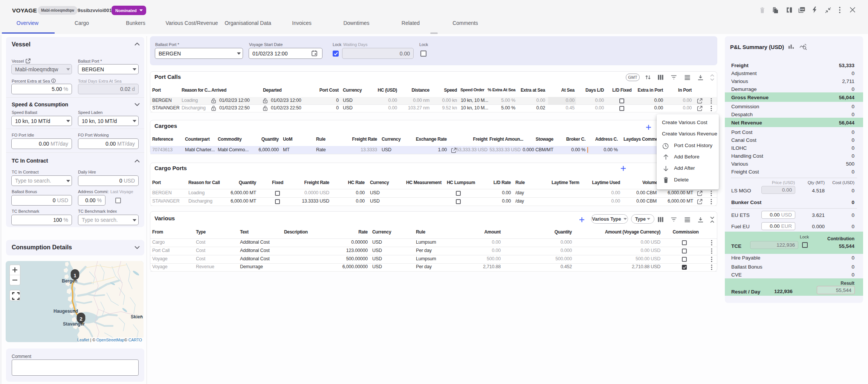  I want to click on svg-text: Skien, so click(137, 317).